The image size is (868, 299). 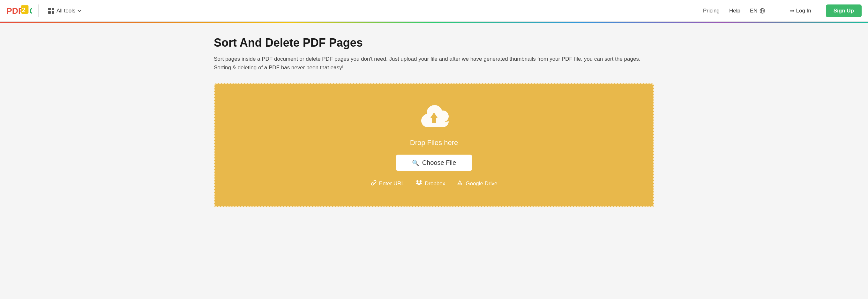 I want to click on all-tools-button: All tools, so click(x=65, y=11).